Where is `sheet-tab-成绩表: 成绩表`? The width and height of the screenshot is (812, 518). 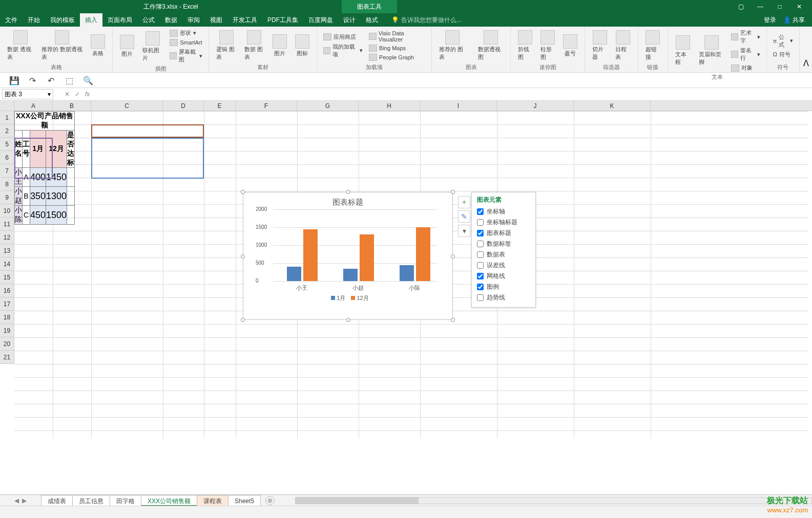
sheet-tab-成绩表: 成绩表 is located at coordinates (57, 501).